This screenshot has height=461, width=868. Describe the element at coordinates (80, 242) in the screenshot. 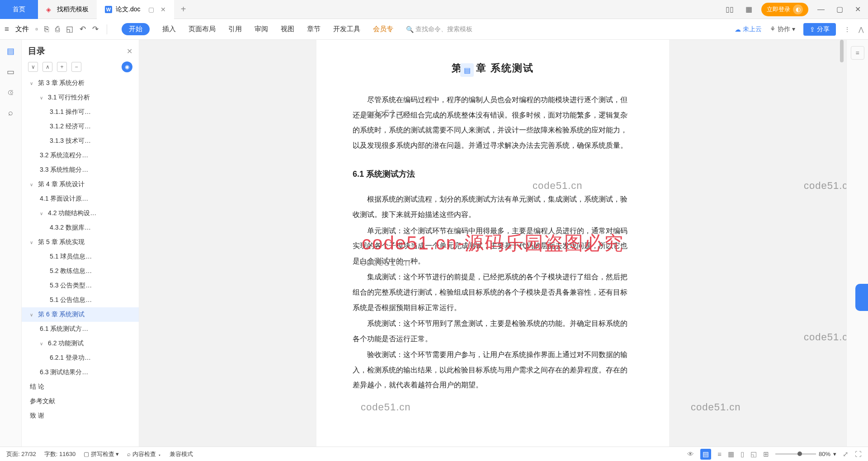

I see `outline-item: ∨第 5 章 系统实现` at that location.